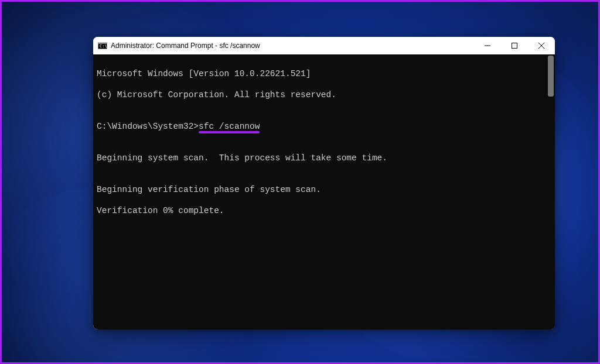 This screenshot has height=364, width=600. What do you see at coordinates (324, 46) in the screenshot?
I see `window-titlebar: C:\ Administrator: Command Prompt - sfc …` at bounding box center [324, 46].